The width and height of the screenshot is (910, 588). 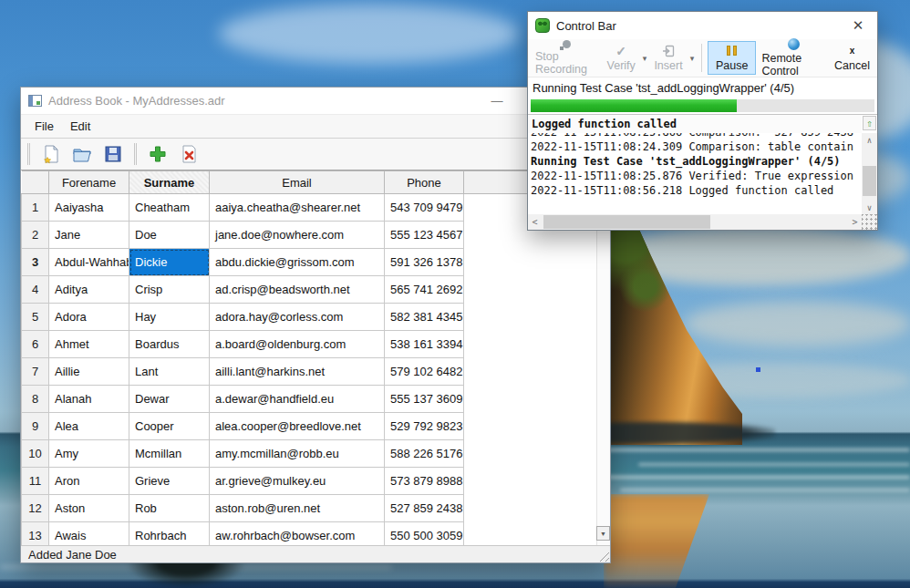 What do you see at coordinates (89, 372) in the screenshot?
I see `cell-forename: Aillie` at bounding box center [89, 372].